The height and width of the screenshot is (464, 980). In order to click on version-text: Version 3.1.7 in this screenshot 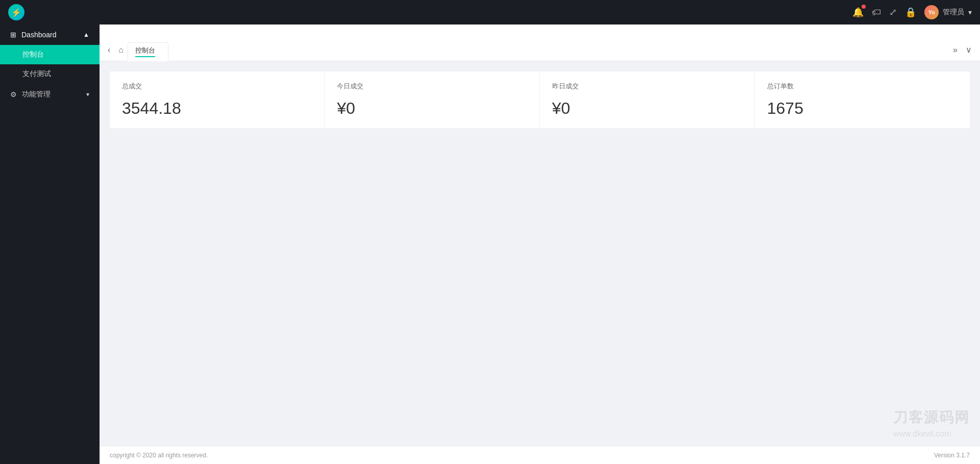, I will do `click(952, 455)`.